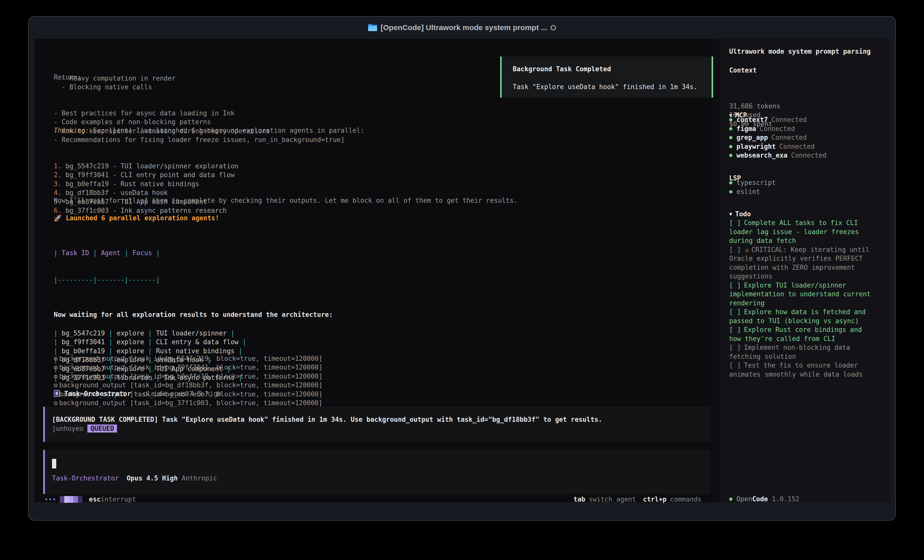  Describe the element at coordinates (199, 122) in the screenshot. I see `return-item: - Code examples of non-blocking patterns` at that location.